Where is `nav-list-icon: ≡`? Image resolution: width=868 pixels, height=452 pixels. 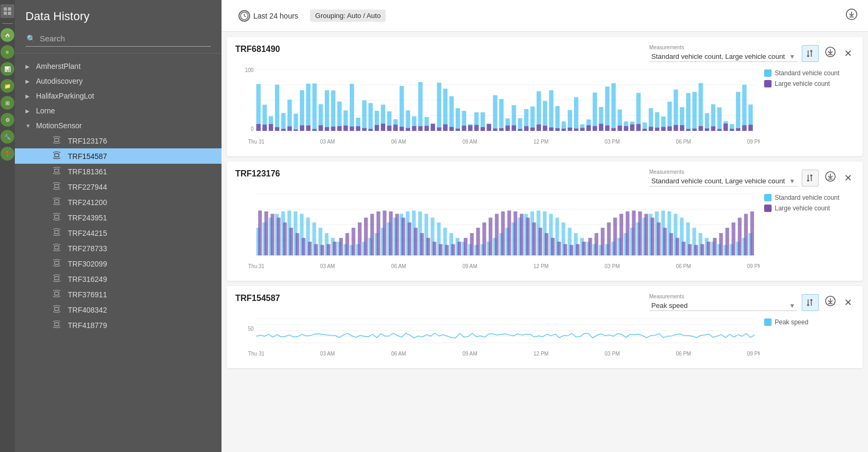
nav-list-icon: ≡ is located at coordinates (7, 52).